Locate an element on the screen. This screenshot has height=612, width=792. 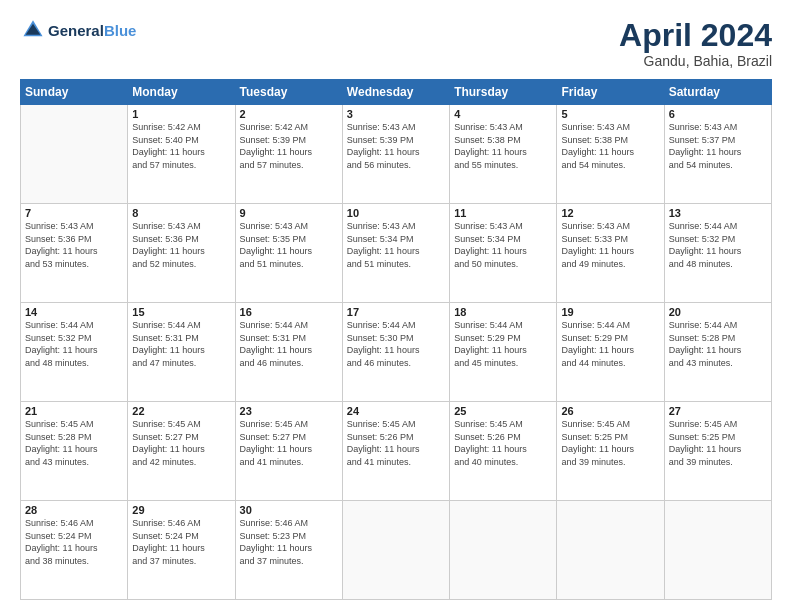
table-row: 29Sunrise: 5:46 AMSunset: 5:24 PMDayligh… is located at coordinates (182, 550).